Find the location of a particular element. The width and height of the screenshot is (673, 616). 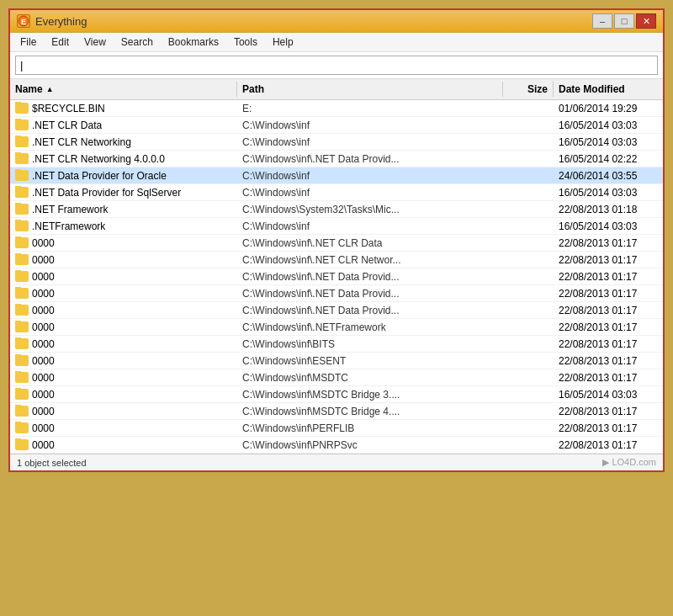

list-header: Name ▲ Path Size Date Modified is located at coordinates (336, 89).